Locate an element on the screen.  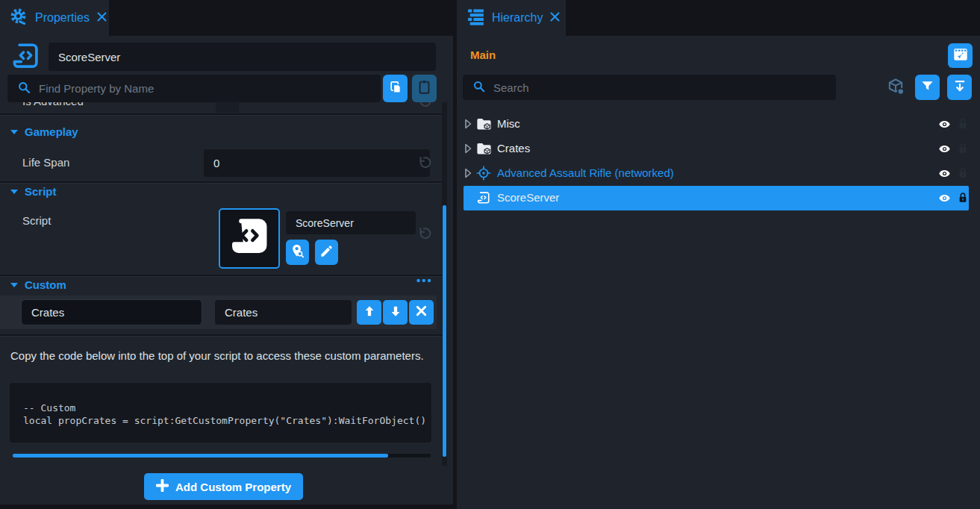
tab-properties-label: Properties is located at coordinates (63, 18).